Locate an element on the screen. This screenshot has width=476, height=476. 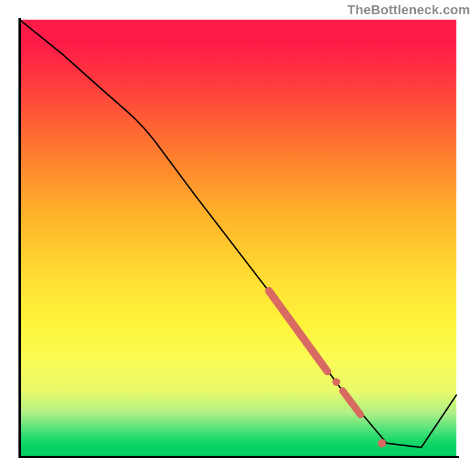
x-axis is located at coordinates (239, 457).